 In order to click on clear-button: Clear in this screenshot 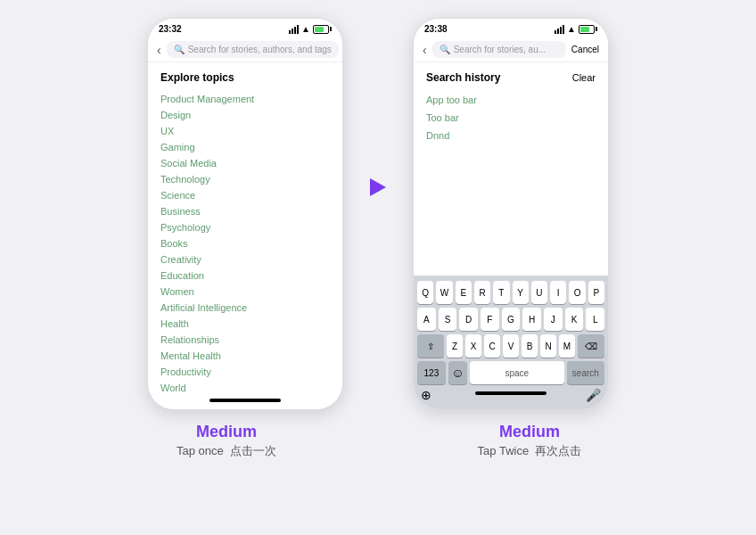, I will do `click(584, 78)`.